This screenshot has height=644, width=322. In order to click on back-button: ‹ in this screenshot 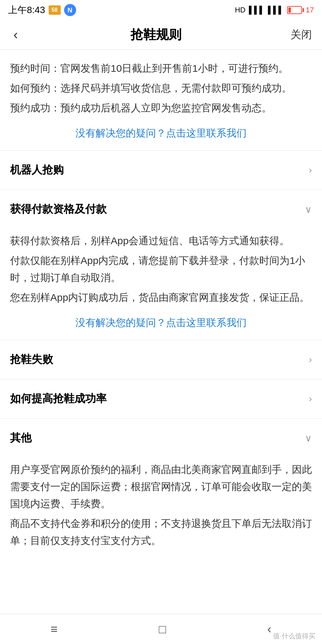, I will do `click(15, 35)`.